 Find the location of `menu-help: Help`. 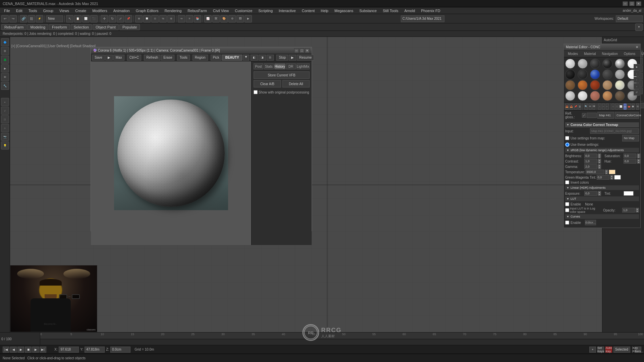

menu-help: Help is located at coordinates (325, 11).